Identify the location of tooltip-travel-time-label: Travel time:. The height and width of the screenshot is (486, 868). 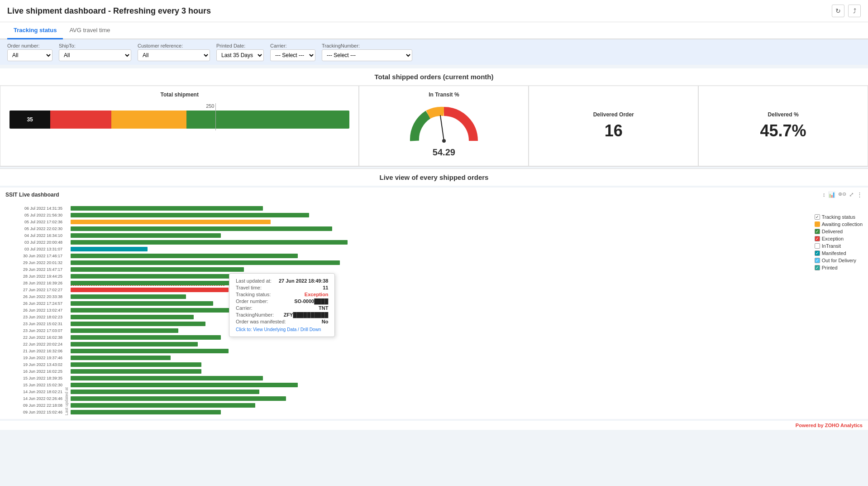
(249, 288).